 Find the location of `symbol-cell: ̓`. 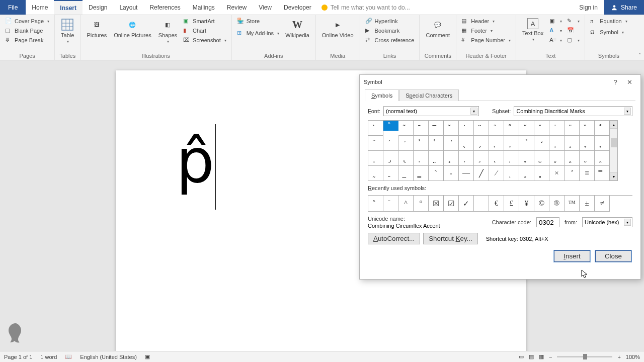

symbol-cell: ̓ is located at coordinates (421, 143).